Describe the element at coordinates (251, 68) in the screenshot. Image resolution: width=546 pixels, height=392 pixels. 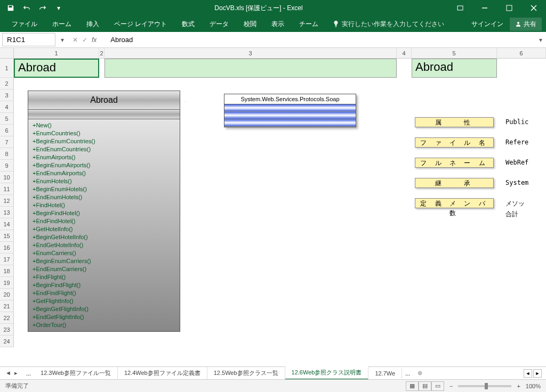
I see `cell-r1c3` at that location.